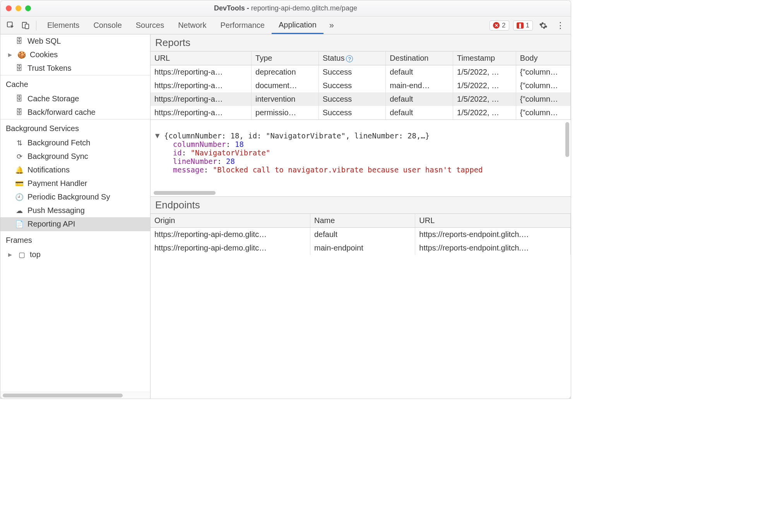 Image resolution: width=760 pixels, height=532 pixels. I want to click on settings-icon, so click(543, 26).